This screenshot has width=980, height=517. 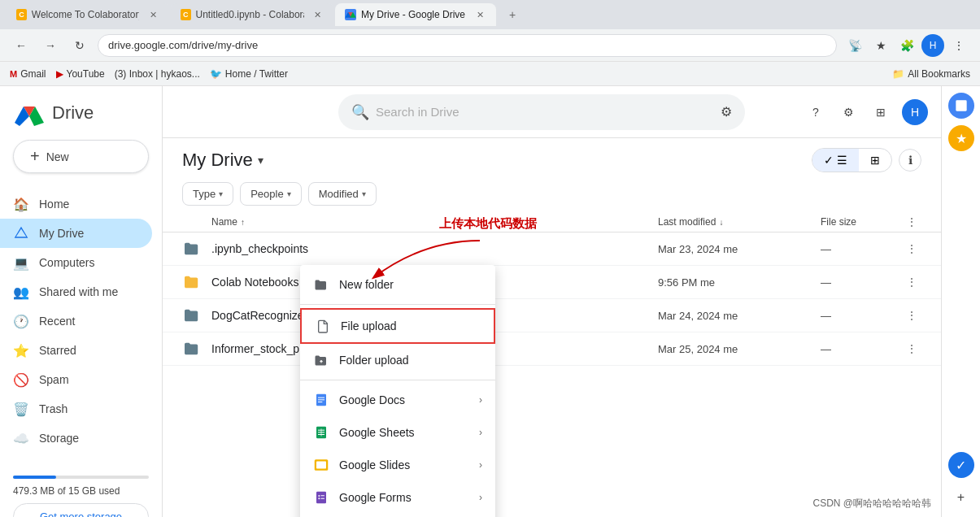 I want to click on table-row: DogCatRecognize Mar 24, 2024 me — ⋮, so click(x=551, y=315).